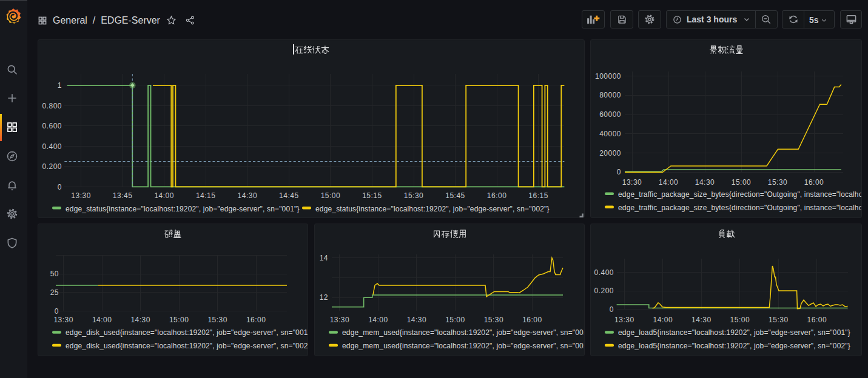  Describe the element at coordinates (289, 196) in the screenshot. I see `svg-text: 14:45` at that location.